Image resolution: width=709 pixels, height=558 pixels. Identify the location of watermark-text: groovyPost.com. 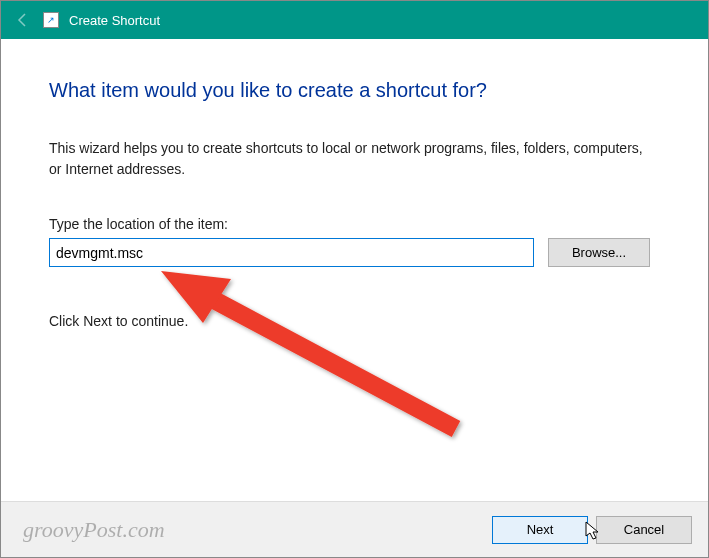
(258, 530).